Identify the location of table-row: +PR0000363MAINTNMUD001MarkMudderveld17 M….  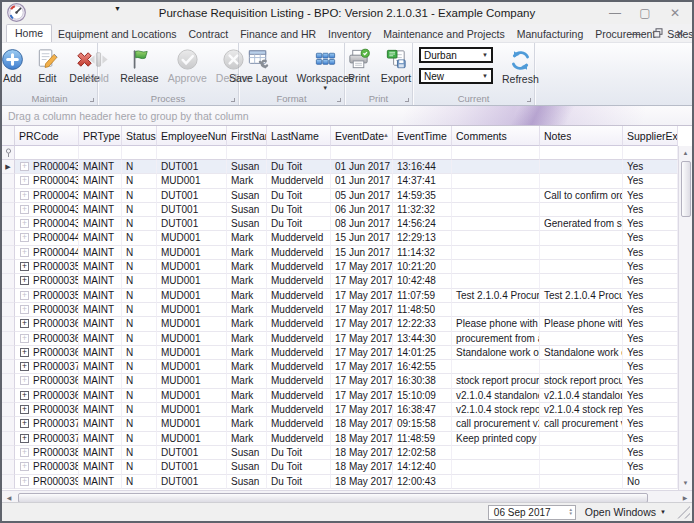
(347, 339).